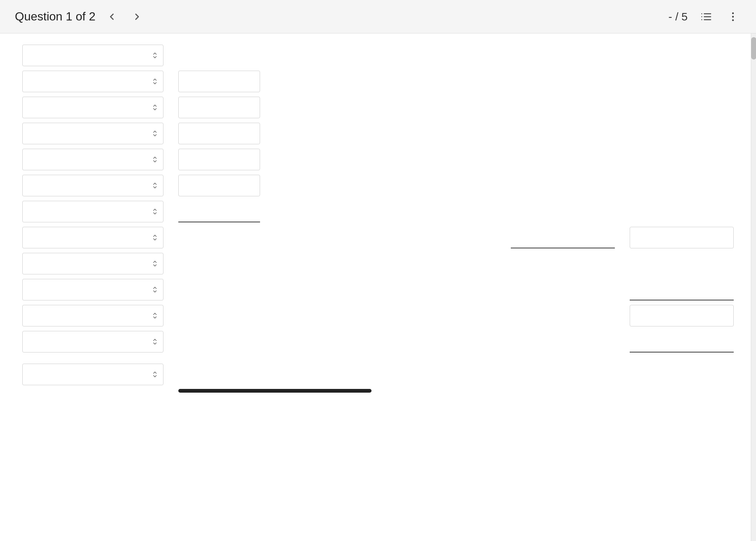  Describe the element at coordinates (80, 17) in the screenshot. I see `header-left: Question 1 of 2` at that location.